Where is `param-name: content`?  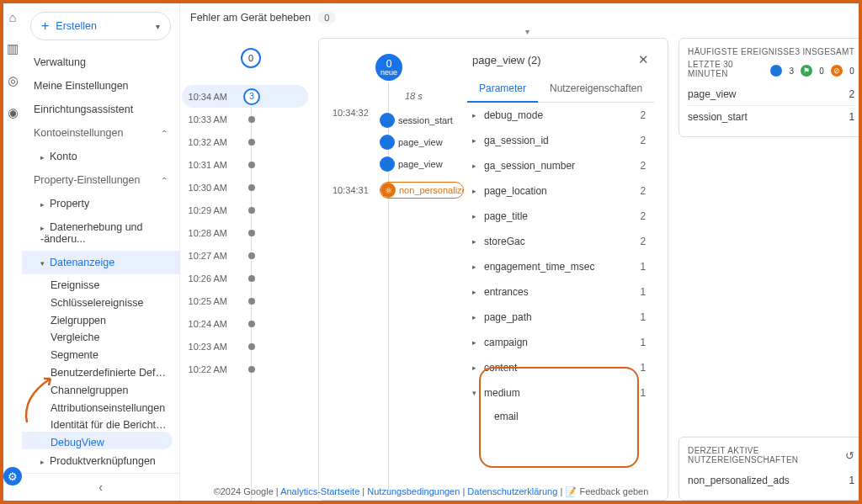
param-name: content is located at coordinates (562, 368).